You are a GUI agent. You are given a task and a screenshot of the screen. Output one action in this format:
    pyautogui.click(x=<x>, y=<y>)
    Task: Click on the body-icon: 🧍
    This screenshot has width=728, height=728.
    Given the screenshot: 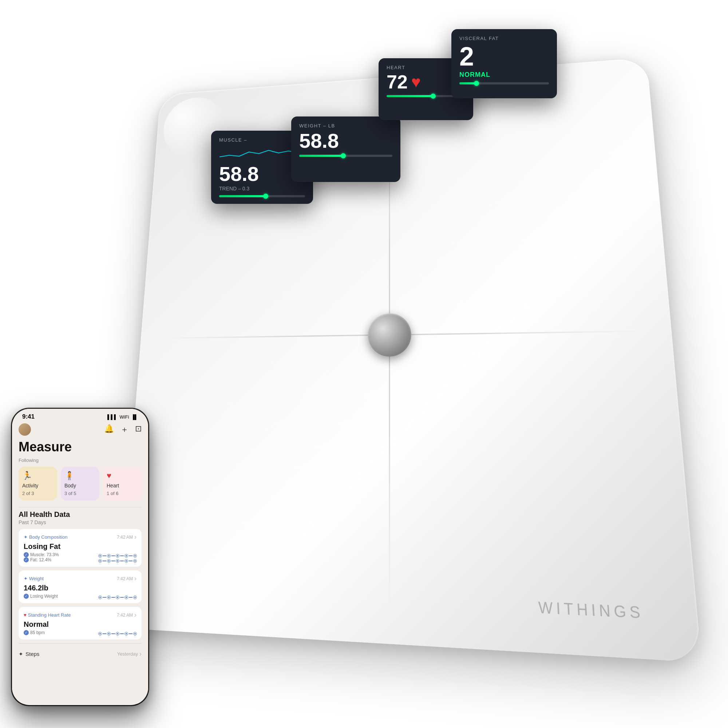 What is the action you would take?
    pyautogui.click(x=69, y=476)
    